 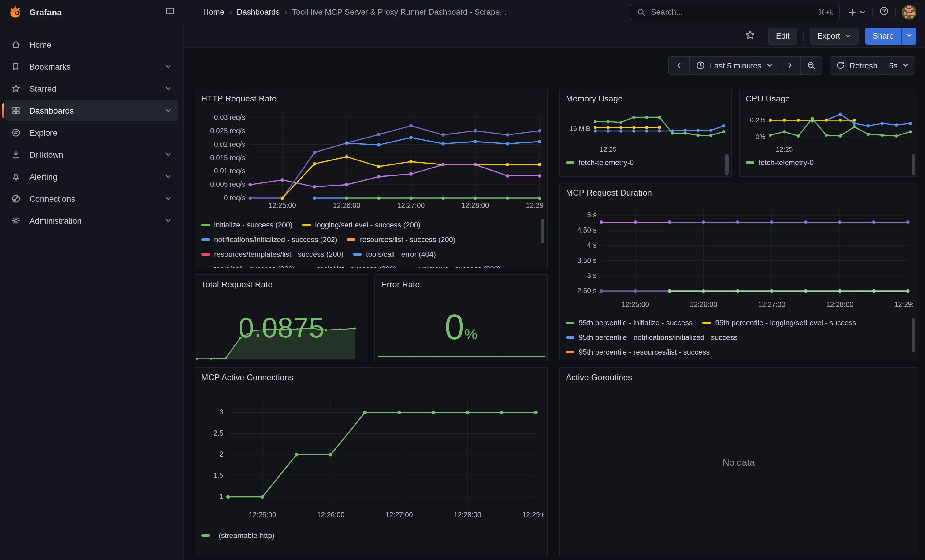 What do you see at coordinates (255, 266) in the screenshot?
I see `legend-label: tools/call - success (200)` at bounding box center [255, 266].